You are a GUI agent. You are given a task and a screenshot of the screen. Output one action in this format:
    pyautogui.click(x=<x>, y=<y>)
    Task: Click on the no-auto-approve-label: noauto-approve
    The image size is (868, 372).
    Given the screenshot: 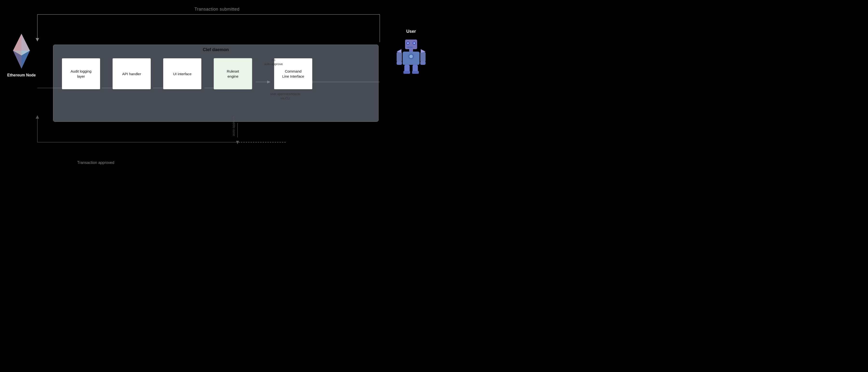 What is the action you would take?
    pyautogui.click(x=274, y=62)
    